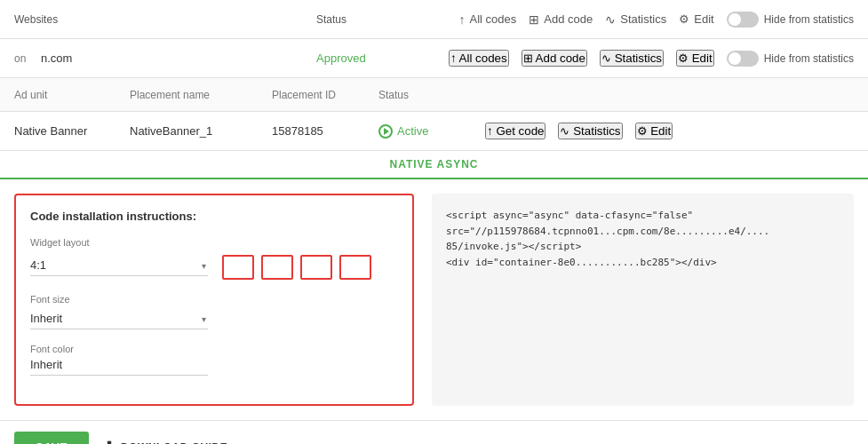 This screenshot has height=444, width=868. Describe the element at coordinates (165, 20) in the screenshot. I see `websites-column-header: Websites` at that location.